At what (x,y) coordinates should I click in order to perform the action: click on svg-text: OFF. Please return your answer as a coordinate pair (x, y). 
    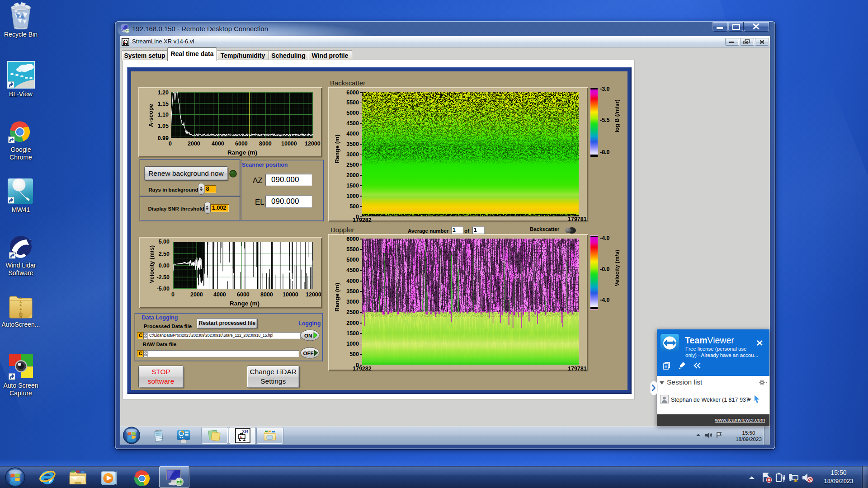
    Looking at the image, I should click on (308, 353).